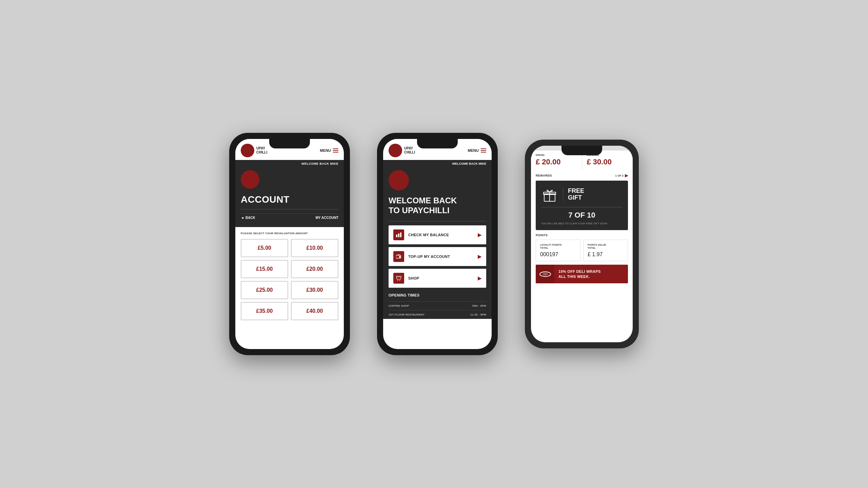  What do you see at coordinates (437, 303) in the screenshot?
I see `opening-times: OPENING TIMES COFFEE SHOP 7AM - 6PM 1ST …` at bounding box center [437, 303].